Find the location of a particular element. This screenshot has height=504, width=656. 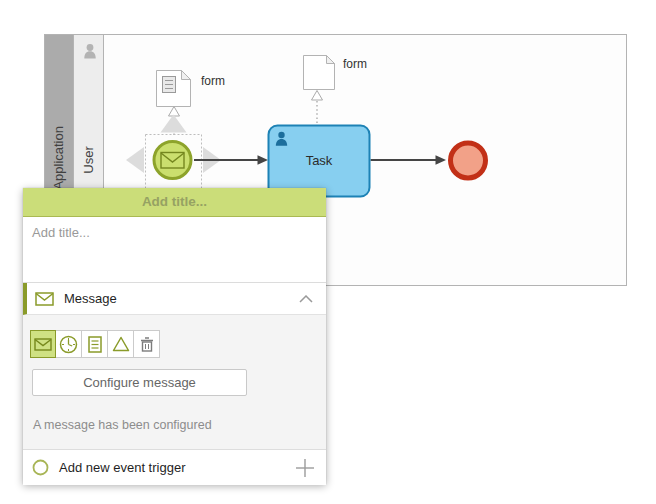

message-start-event is located at coordinates (172, 160).